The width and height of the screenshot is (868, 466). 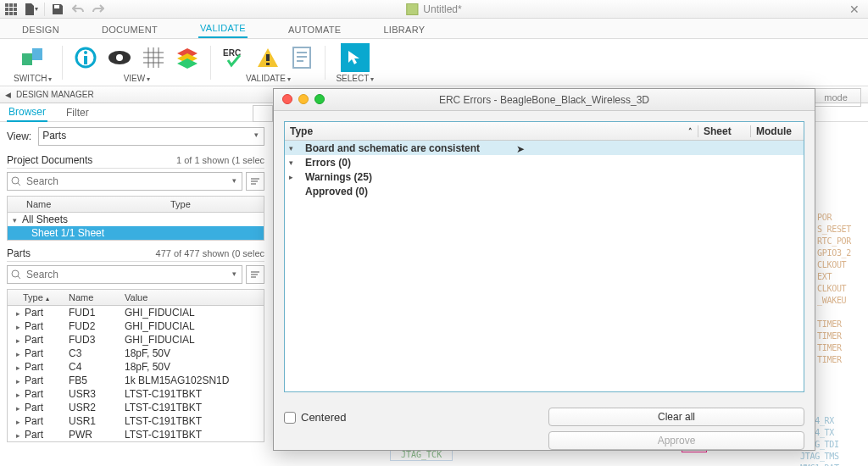 I want to click on qa-redo-icon, so click(x=98, y=9).